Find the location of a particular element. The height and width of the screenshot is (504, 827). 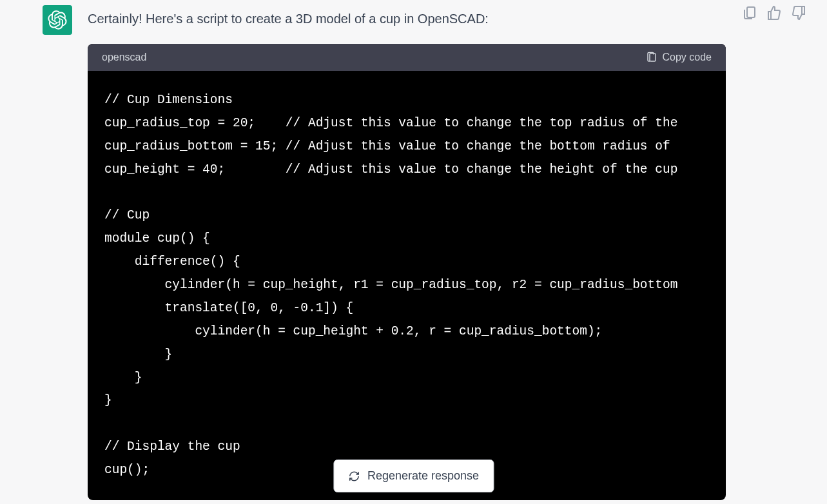

openai-logo-icon is located at coordinates (57, 20).